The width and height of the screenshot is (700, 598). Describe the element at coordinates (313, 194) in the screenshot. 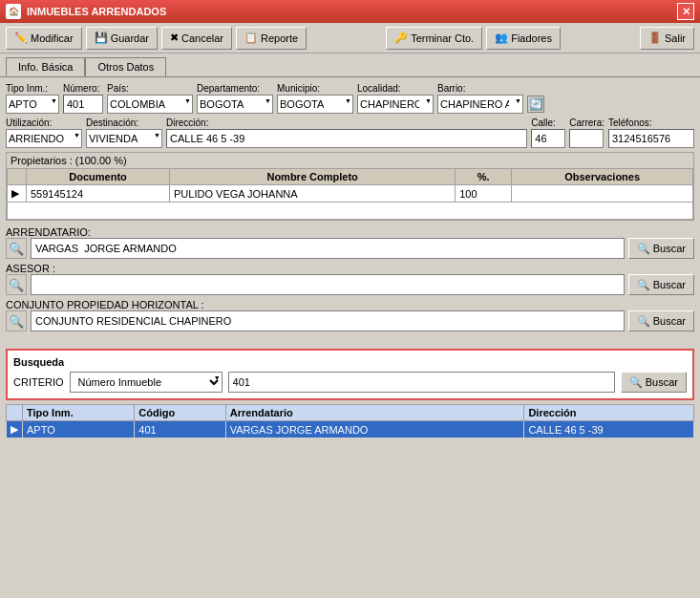

I see `cell-nombre: PULIDO VEGA JOHANNA` at that location.